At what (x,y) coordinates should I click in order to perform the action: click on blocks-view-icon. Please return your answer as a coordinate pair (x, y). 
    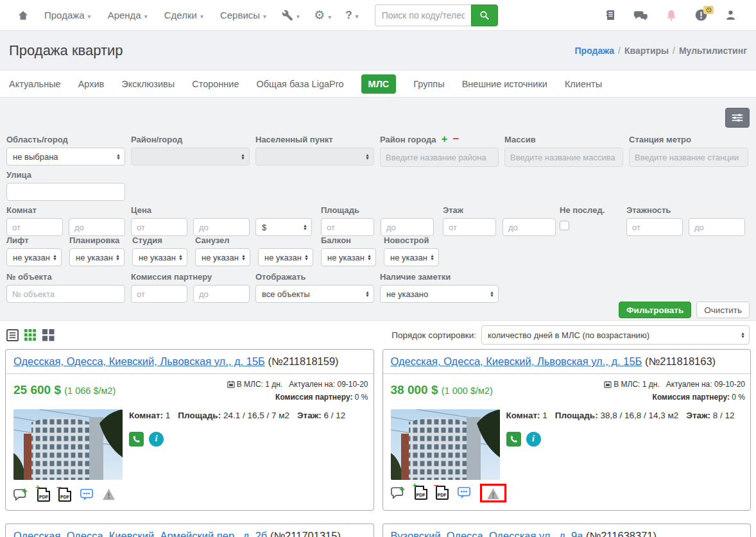
    Looking at the image, I should click on (49, 335).